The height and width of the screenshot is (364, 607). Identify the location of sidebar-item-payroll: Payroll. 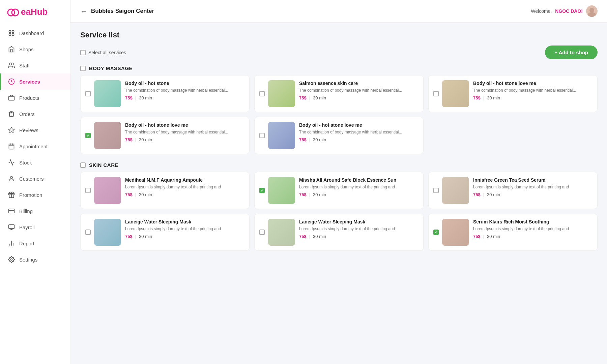
(35, 227).